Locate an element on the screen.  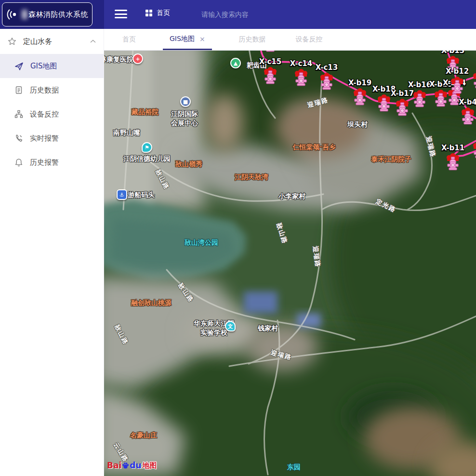
hydrant-marker: X-c14 is located at coordinates (301, 78).